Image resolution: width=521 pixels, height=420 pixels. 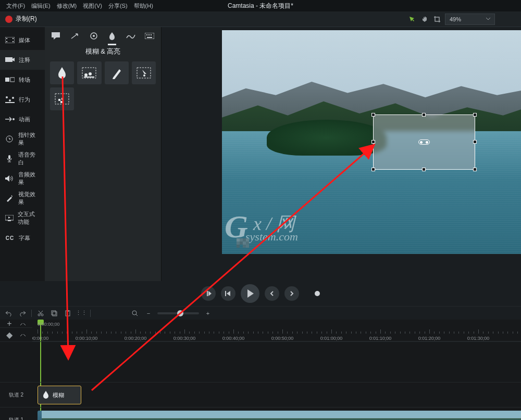 I want to click on sidebar-item-animations: 动画, so click(x=22, y=119).